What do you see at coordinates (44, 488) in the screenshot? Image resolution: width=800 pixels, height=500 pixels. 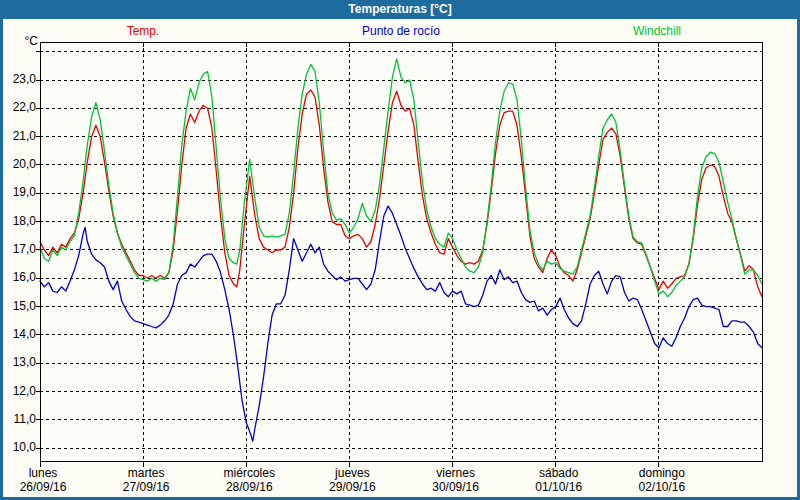 I see `x-axis-day-date-0: 26/09/16` at bounding box center [44, 488].